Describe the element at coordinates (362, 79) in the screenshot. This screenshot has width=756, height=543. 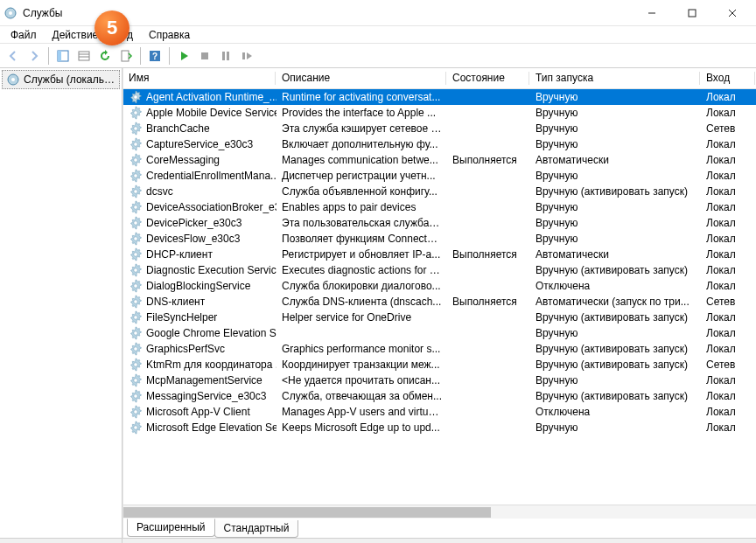
I see `column-description: Описание` at that location.